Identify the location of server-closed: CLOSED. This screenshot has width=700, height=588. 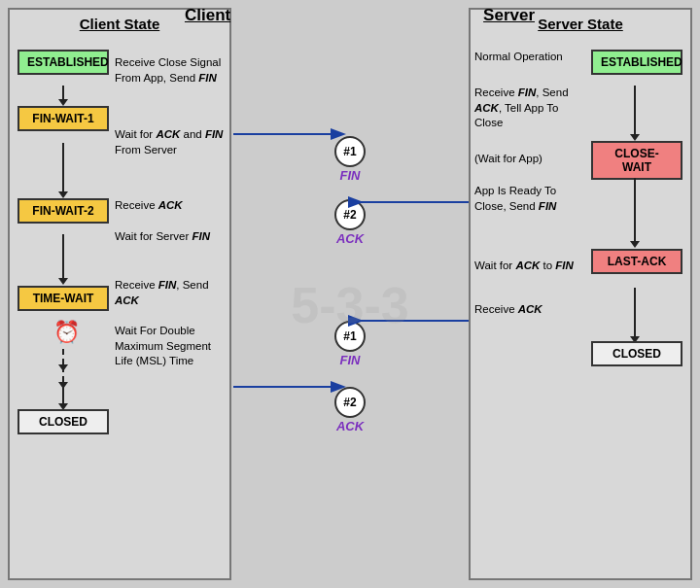
(637, 354).